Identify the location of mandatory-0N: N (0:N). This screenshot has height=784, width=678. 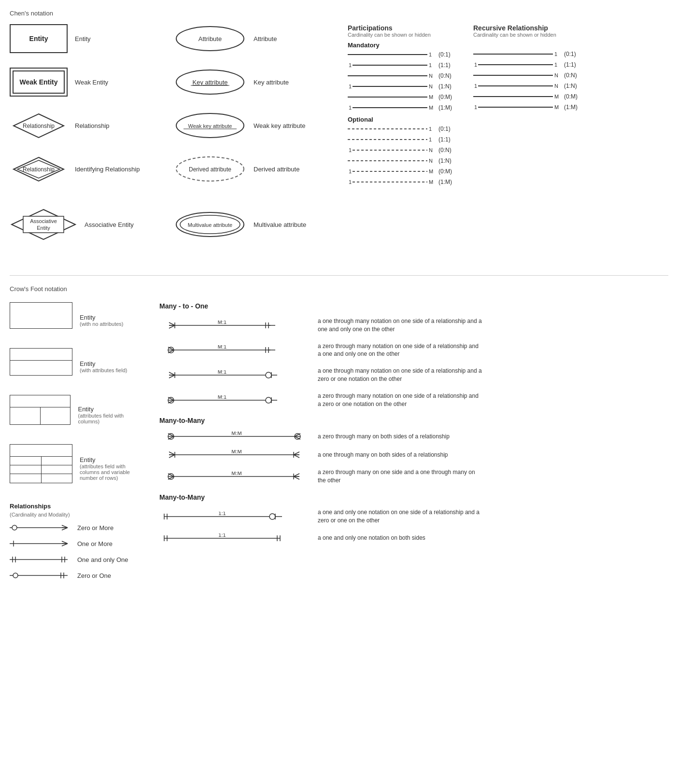
(410, 76).